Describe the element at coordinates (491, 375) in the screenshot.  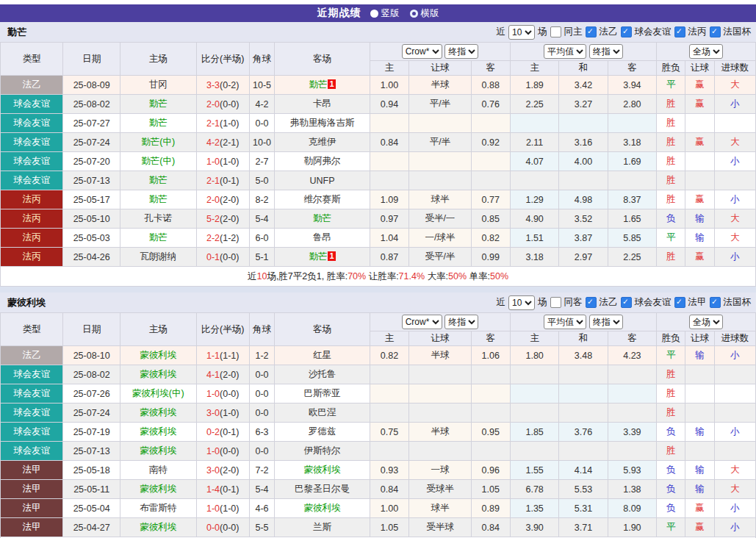
I see `odds-away` at that location.